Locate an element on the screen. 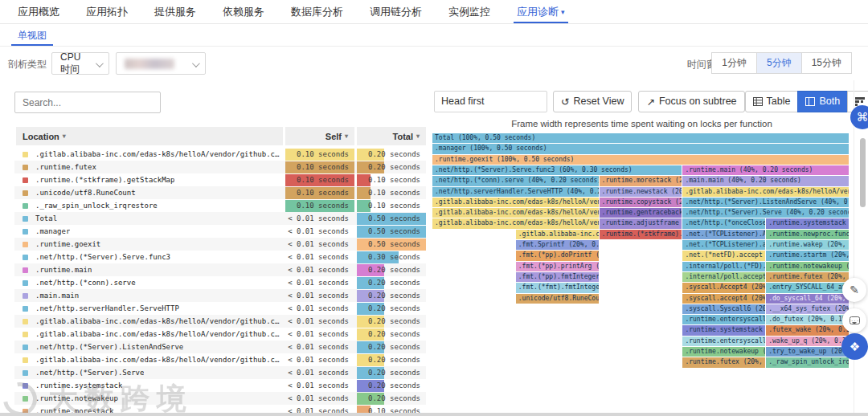  flame-frame: ._raw_spin_unlock_irqrestore (20%, 0.10 … is located at coordinates (808, 362).